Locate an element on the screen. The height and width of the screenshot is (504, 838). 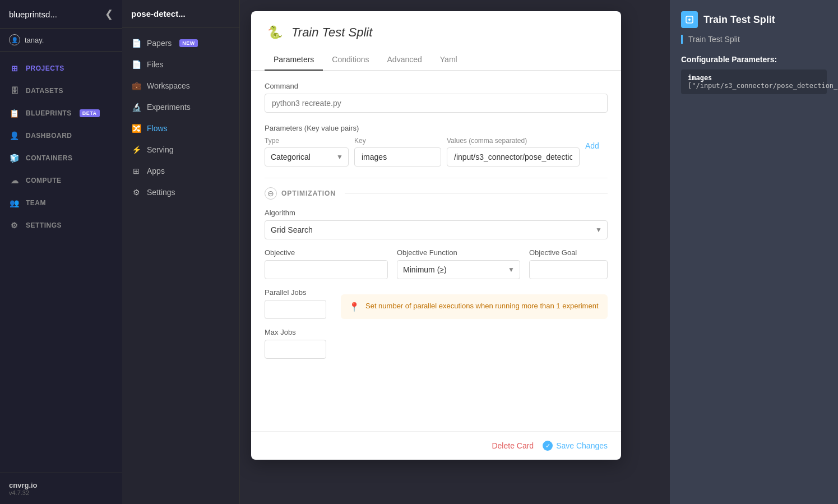
user-section: 👤 tanay. is located at coordinates (61, 40).